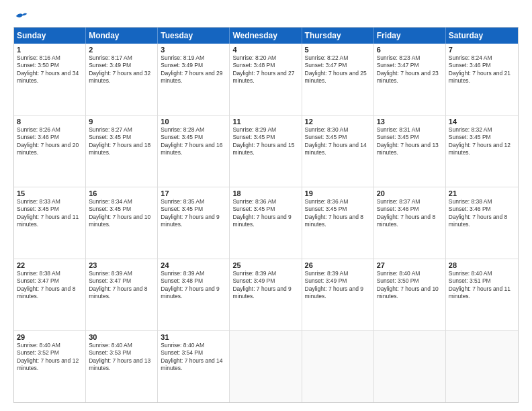  I want to click on day-number: 21, so click(482, 193).